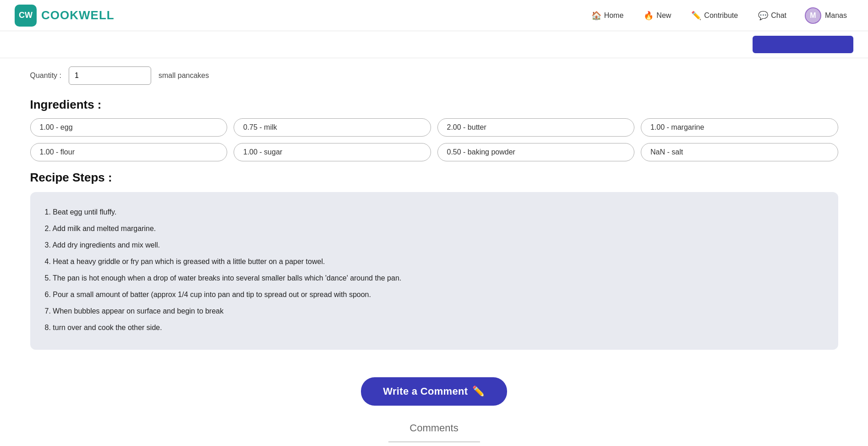 Image resolution: width=868 pixels, height=446 pixels. What do you see at coordinates (739, 152) in the screenshot?
I see `ingredient-item: NaN - salt` at bounding box center [739, 152].